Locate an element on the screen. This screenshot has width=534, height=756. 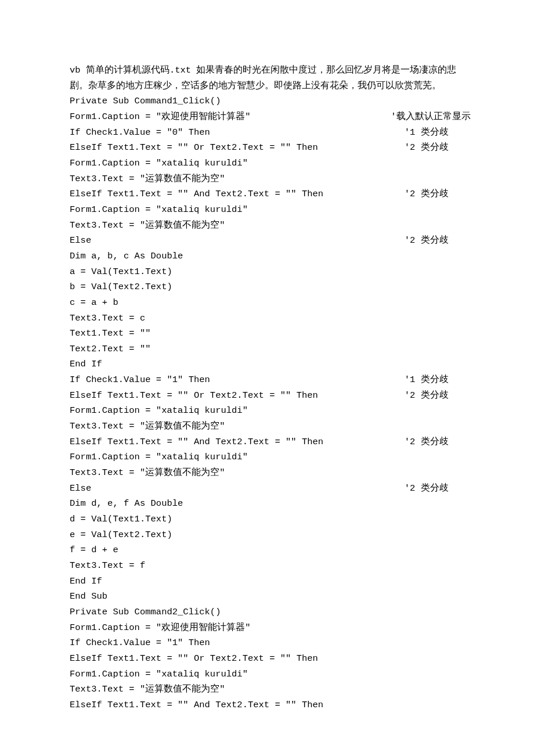
code-line: Text2.Text = "" is located at coordinates (267, 350).